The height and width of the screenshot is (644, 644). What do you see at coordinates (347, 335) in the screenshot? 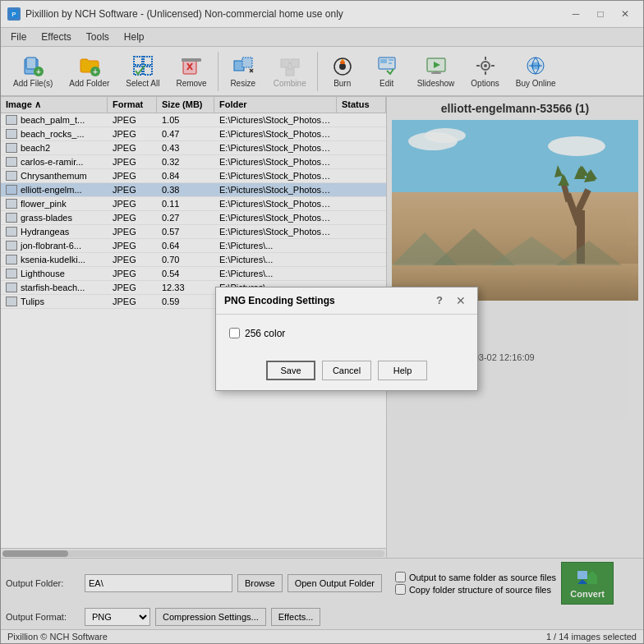
I see `dialog-body: 256 color` at bounding box center [347, 335].